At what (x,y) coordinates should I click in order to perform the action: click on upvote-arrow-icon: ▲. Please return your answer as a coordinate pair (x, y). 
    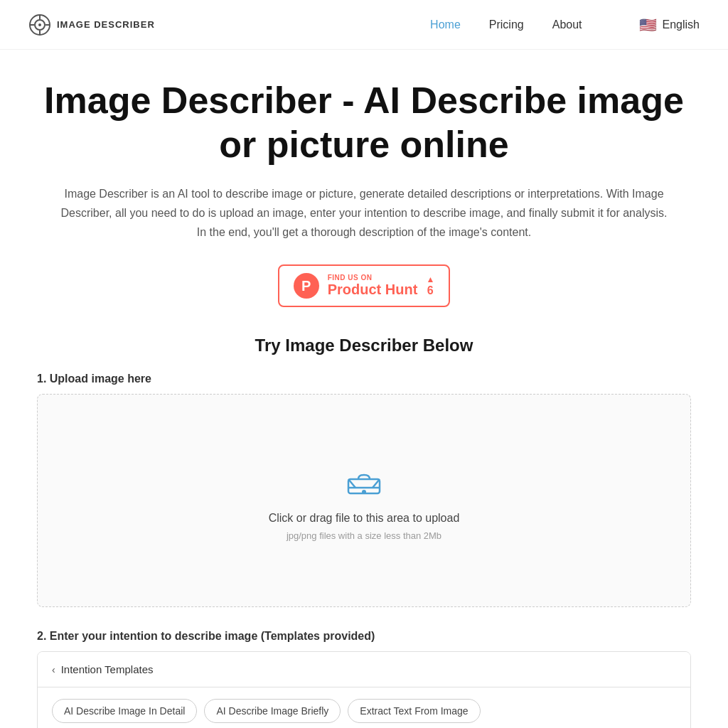
    Looking at the image, I should click on (430, 279).